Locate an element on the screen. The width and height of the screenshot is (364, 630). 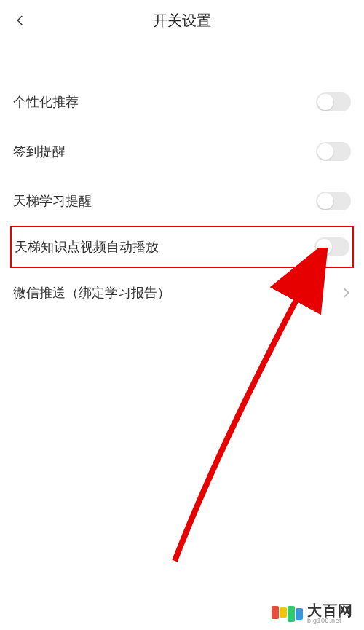
toggle-checkin is located at coordinates (333, 151).